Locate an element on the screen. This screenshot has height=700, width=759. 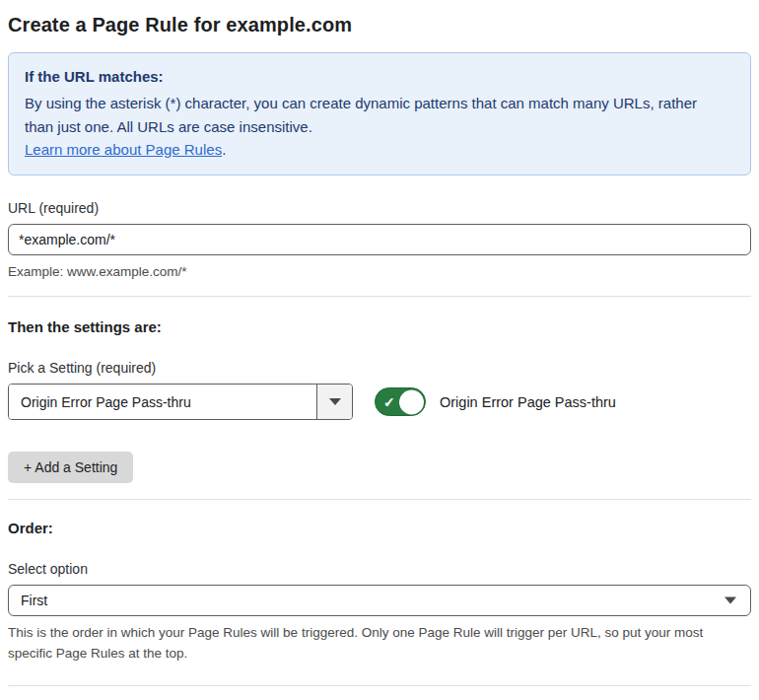
order-select-label: Select option is located at coordinates (380, 569).